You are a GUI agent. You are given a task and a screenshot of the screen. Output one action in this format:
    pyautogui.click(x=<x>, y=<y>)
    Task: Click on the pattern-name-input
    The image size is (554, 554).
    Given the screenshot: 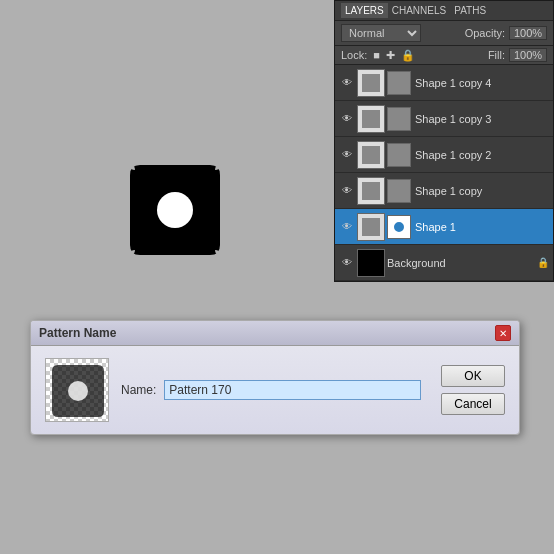 What is the action you would take?
    pyautogui.click(x=292, y=390)
    